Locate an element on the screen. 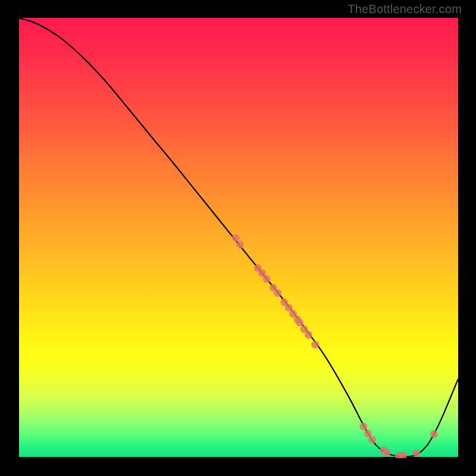 The width and height of the screenshot is (476, 476). watermark-text: TheBottlenecker.com is located at coordinates (405, 10).